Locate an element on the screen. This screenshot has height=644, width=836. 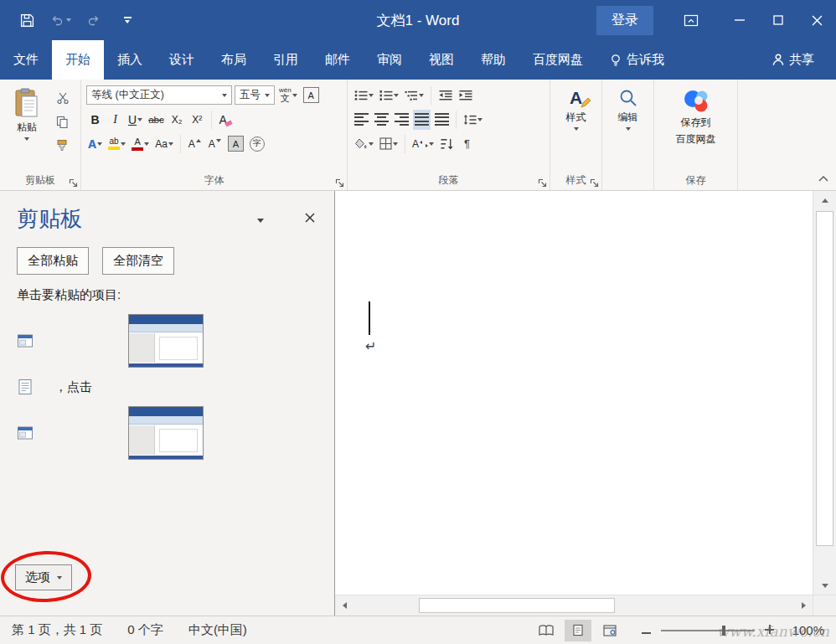
scroll-right-button is located at coordinates (803, 605).